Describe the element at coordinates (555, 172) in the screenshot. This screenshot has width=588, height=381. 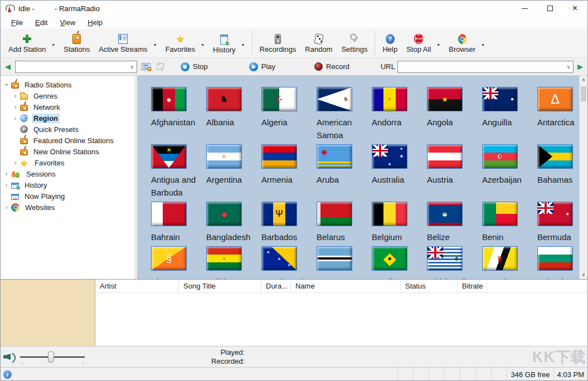
I see `country-item-bahamas: Bahamas` at that location.